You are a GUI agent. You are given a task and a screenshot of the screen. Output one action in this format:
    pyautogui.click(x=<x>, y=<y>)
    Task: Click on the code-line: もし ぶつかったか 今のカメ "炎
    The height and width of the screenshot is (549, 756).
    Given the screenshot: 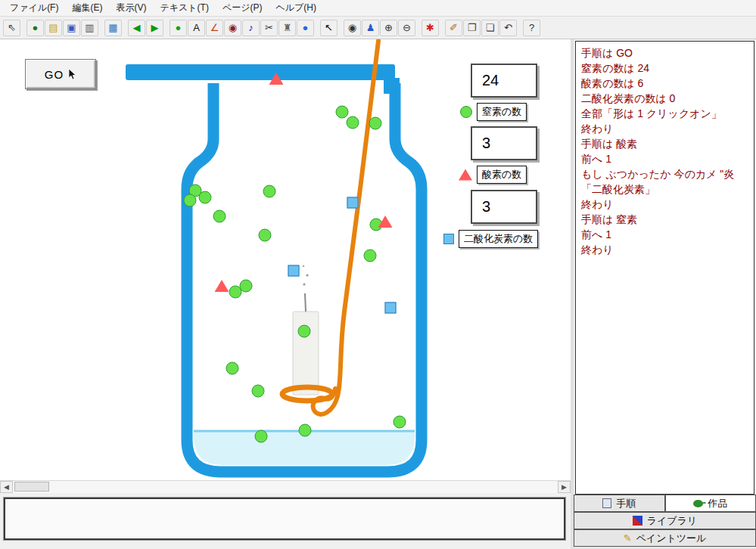 What is the action you would take?
    pyautogui.click(x=664, y=174)
    